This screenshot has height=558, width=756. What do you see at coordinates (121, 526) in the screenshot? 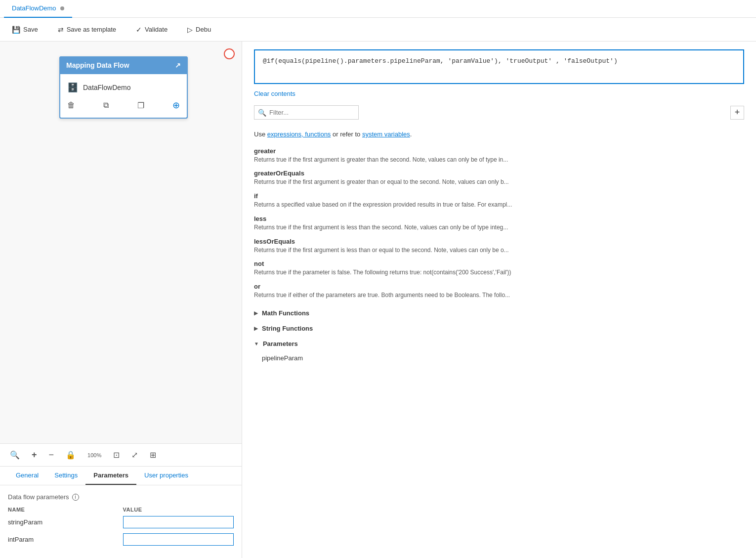
I see `params-table: NAME VALUE stringParam intParam` at bounding box center [121, 526].